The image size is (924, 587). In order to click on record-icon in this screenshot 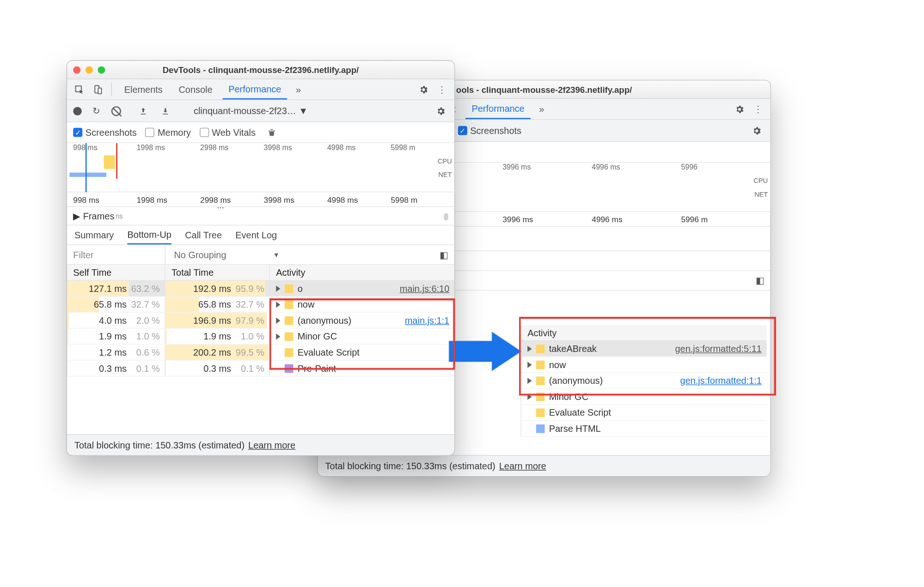, I will do `click(78, 111)`.